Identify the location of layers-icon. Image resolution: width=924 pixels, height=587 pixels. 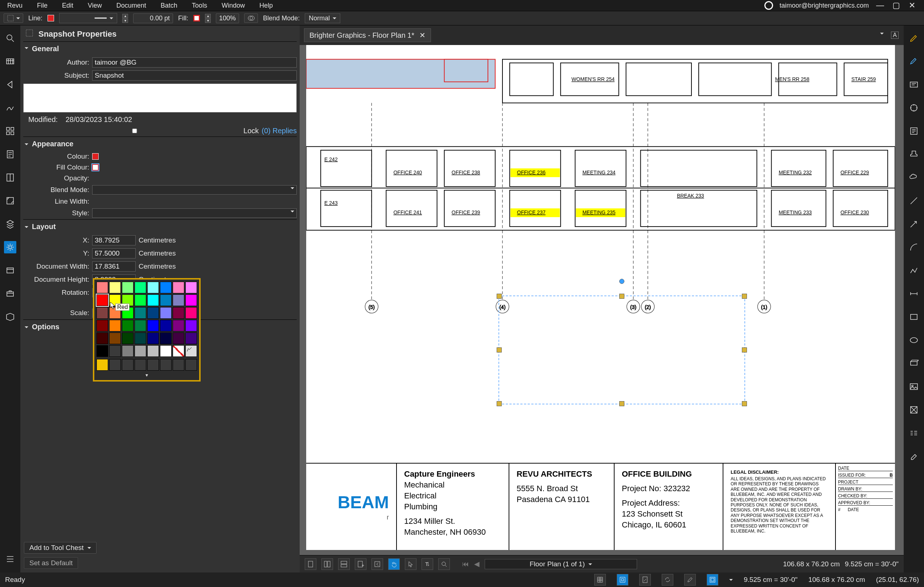
(10, 224).